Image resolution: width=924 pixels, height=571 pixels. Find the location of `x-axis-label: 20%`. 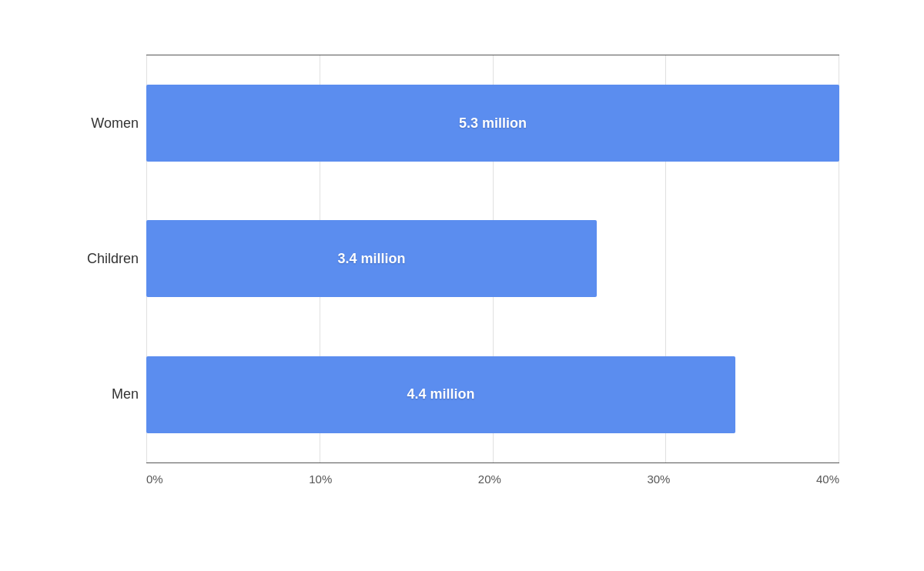

x-axis-label: 20% is located at coordinates (490, 479).